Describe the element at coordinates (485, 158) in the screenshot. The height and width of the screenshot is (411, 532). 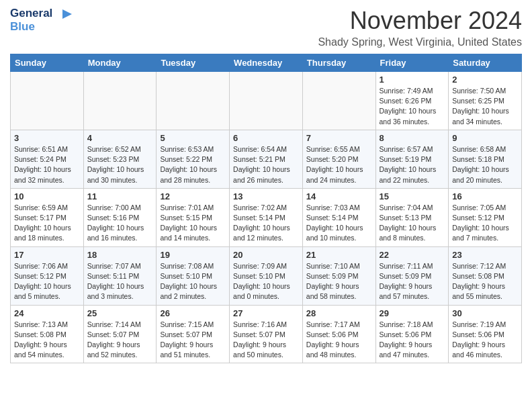
I see `calendar-day: 9Sunrise: 6:58 AM Sunset: 5:18 PM Daylig…` at that location.